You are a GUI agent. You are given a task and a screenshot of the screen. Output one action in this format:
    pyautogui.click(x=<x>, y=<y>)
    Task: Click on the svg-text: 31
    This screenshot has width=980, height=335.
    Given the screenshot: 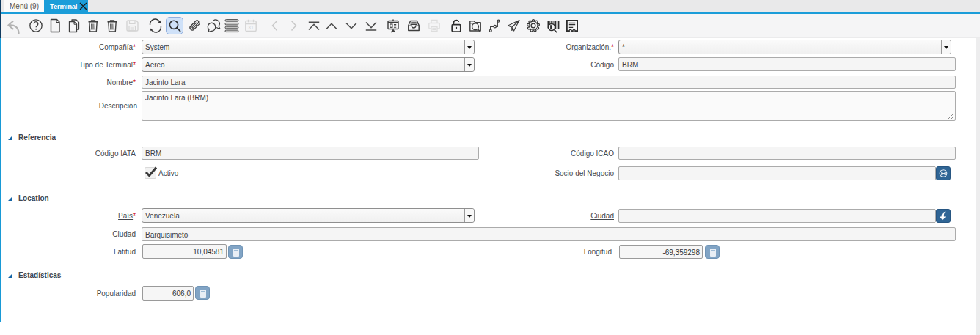 What is the action you would take?
    pyautogui.click(x=251, y=28)
    